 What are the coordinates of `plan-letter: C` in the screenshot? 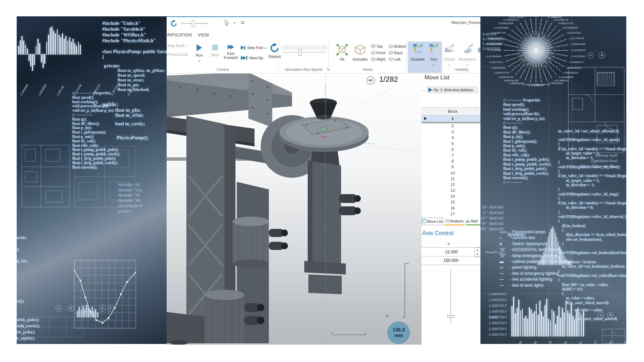 It's located at (86, 309).